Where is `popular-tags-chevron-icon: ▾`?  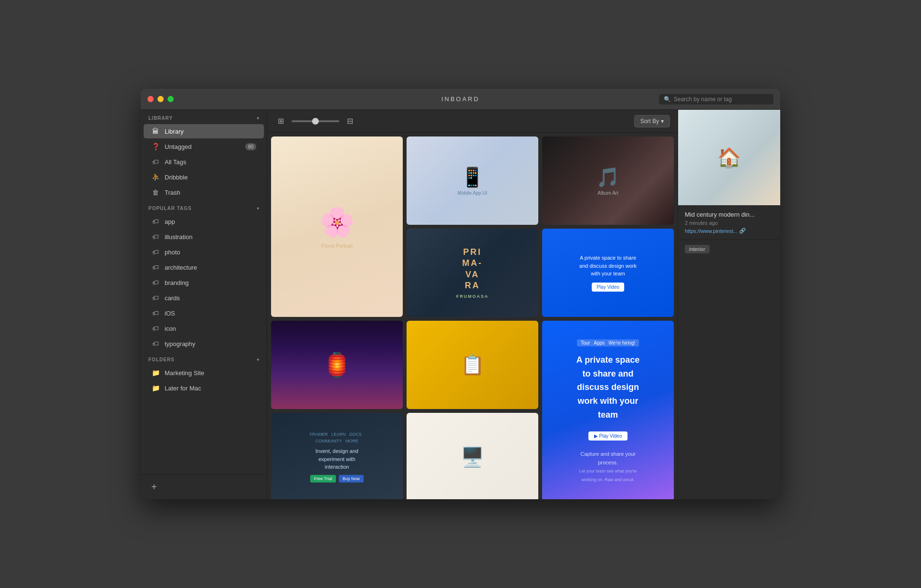
popular-tags-chevron-icon: ▾ is located at coordinates (258, 208).